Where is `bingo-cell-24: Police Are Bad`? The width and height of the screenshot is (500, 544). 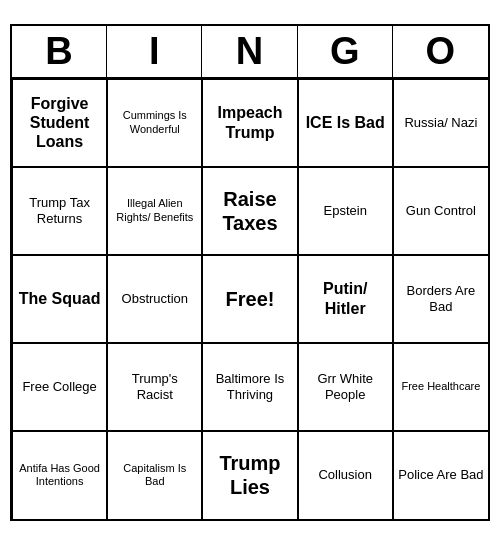 bingo-cell-24: Police Are Bad is located at coordinates (440, 475).